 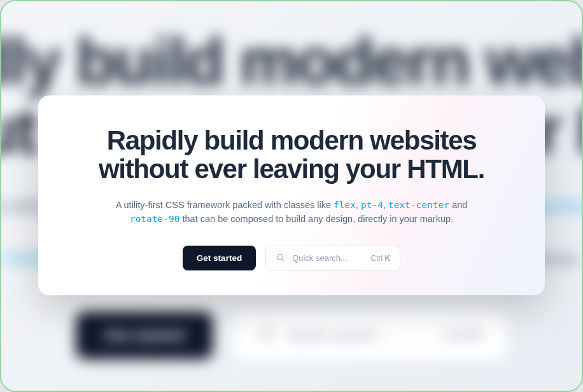 What do you see at coordinates (292, 213) in the screenshot?
I see `hero-subtext: A utility-first CSS framework packed wit…` at bounding box center [292, 213].